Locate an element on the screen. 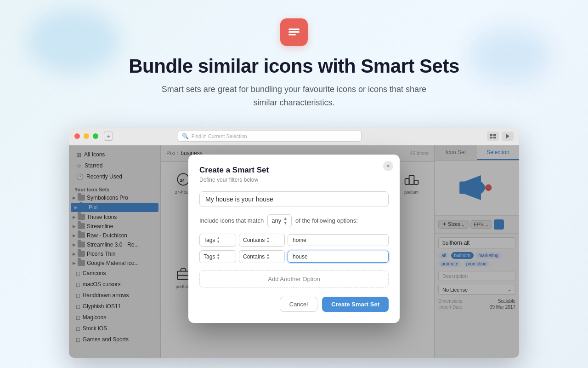 Image resolution: width=588 pixels, height=368 pixels. close-button is located at coordinates (77, 136).